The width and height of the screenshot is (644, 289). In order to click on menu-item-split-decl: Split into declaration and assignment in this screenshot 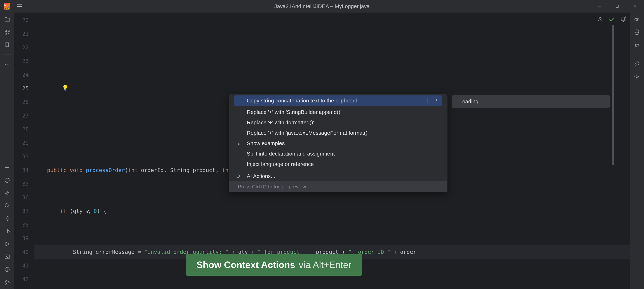, I will do `click(338, 154)`.